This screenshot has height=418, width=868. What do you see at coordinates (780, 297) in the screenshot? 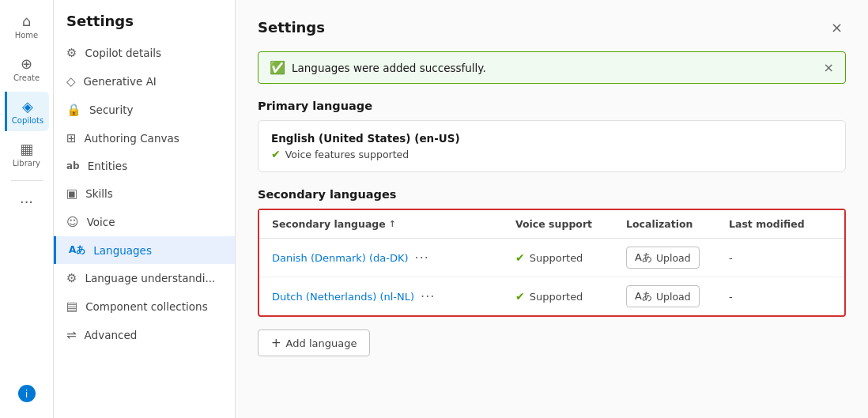
I see `last-modified-dutch: -` at bounding box center [780, 297].